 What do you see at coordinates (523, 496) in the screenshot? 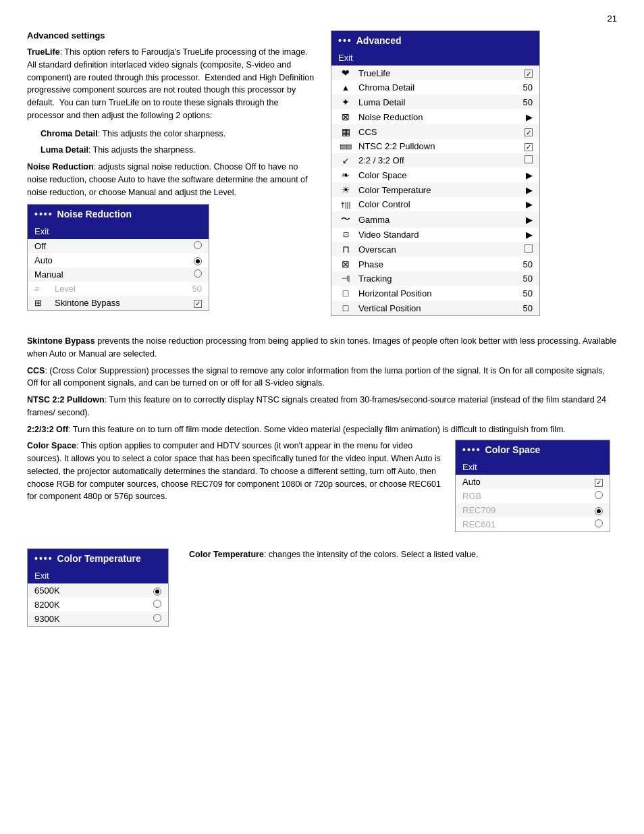
I see `cs-rgb-label: RGB` at bounding box center [523, 496].